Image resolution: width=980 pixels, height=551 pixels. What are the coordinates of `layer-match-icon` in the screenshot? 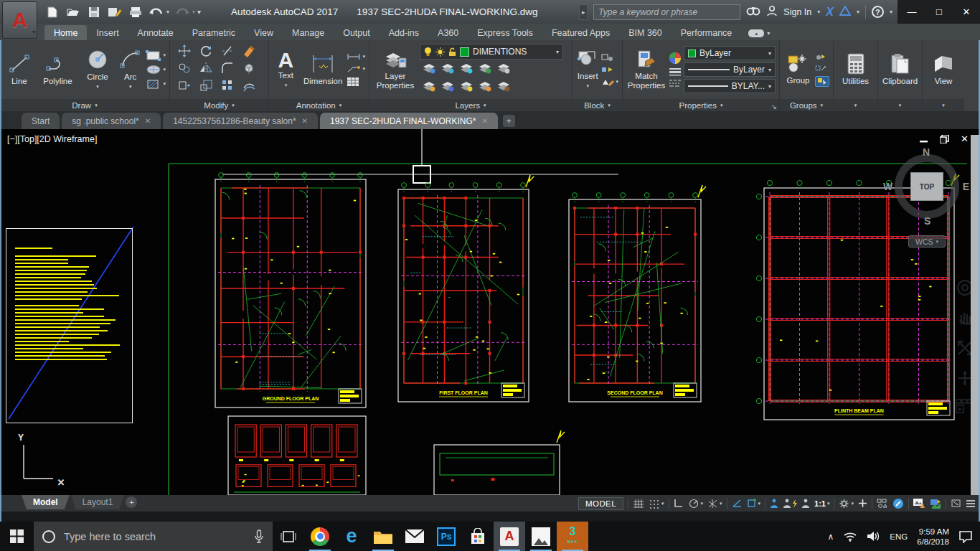 It's located at (504, 70).